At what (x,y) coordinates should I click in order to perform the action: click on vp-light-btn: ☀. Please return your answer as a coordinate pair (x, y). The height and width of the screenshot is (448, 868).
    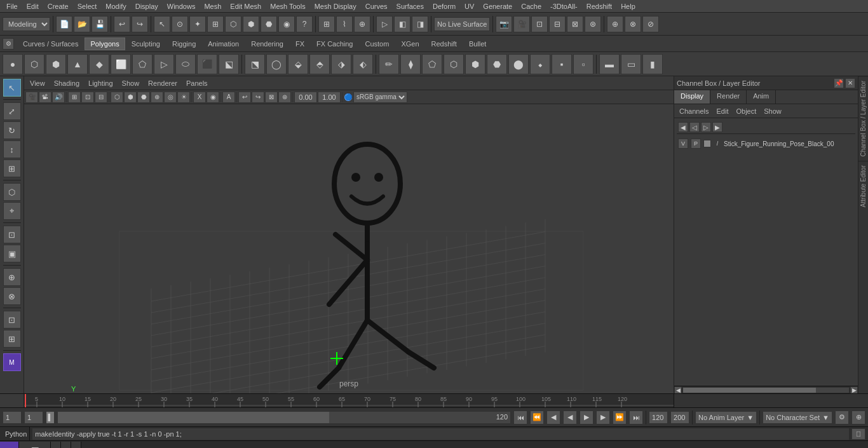
    Looking at the image, I should click on (184, 97).